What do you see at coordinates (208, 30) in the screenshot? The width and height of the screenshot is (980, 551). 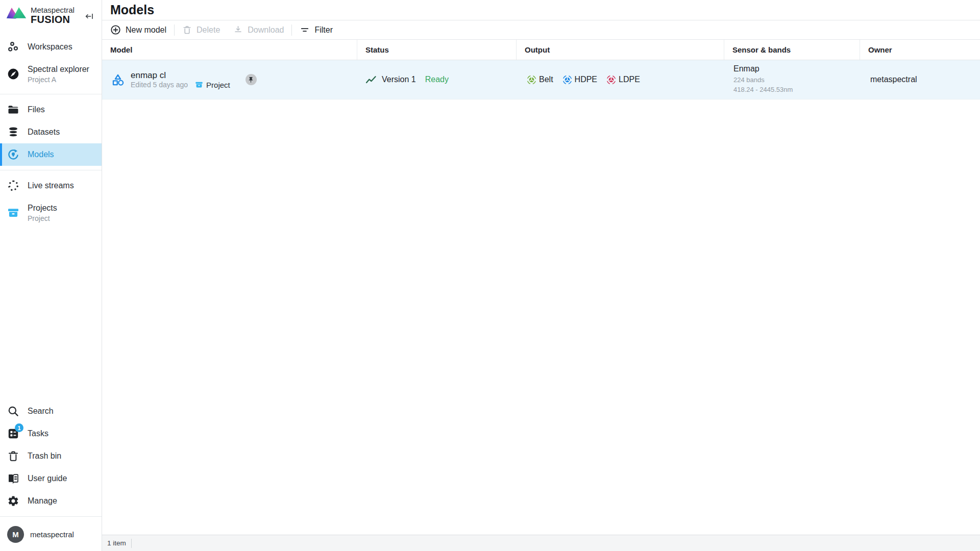 I see `delete-label: Delete` at bounding box center [208, 30].